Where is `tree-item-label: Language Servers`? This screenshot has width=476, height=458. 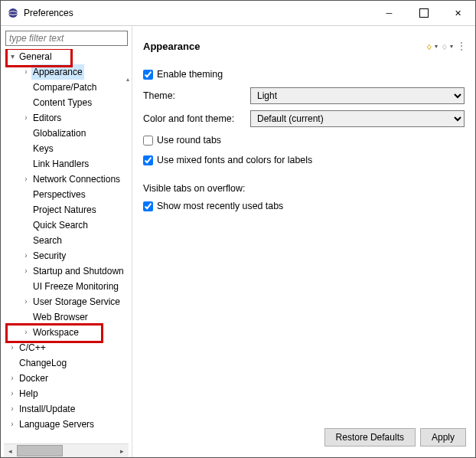 tree-item-label: Language Servers is located at coordinates (57, 424).